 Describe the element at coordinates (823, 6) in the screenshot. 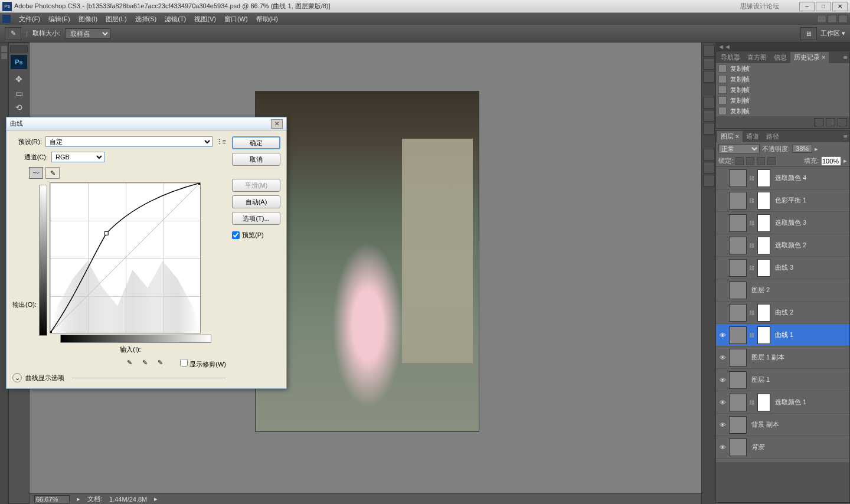

I see `maximize-button: □` at that location.